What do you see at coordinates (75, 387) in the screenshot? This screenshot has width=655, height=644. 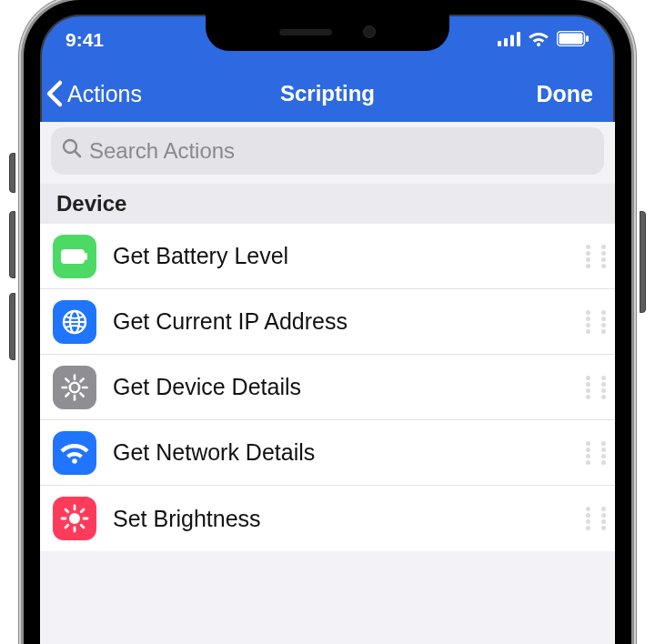 I see `gear-icon` at bounding box center [75, 387].